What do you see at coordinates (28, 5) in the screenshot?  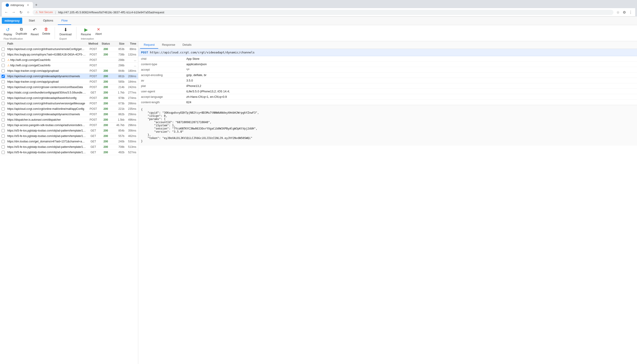 I see `tab-close-icon: ✕` at bounding box center [28, 5].